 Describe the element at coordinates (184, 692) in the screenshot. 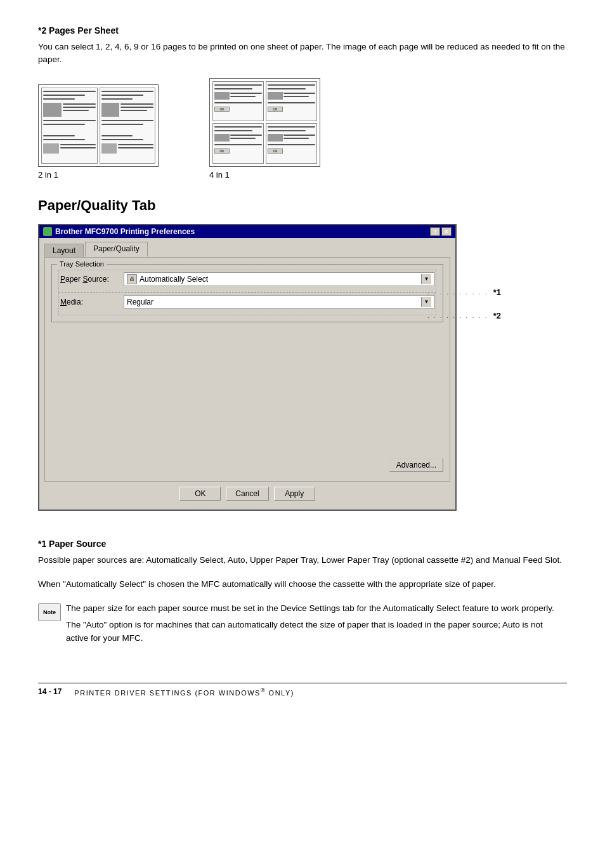

I see `footer-chapter: PRINTER DRIVER SETTINGS (FOR WINDOWS® ON…` at that location.